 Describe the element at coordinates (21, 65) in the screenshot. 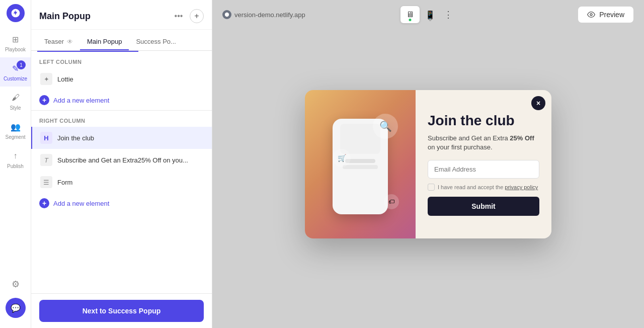

I see `step-badge: 1` at that location.